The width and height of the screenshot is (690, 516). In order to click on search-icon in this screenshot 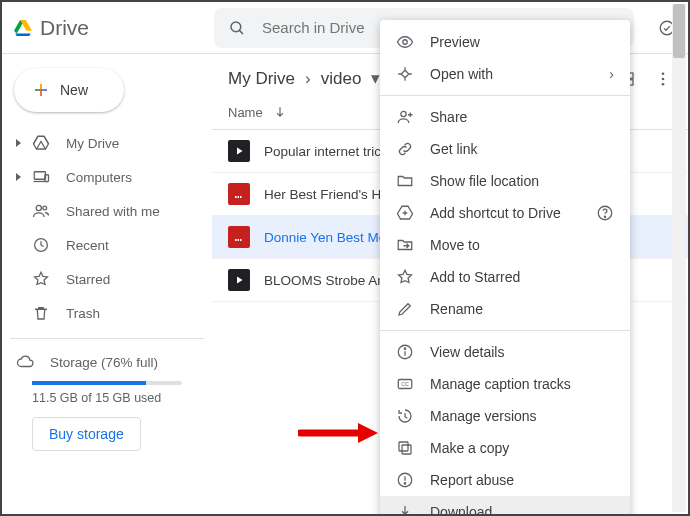, I will do `click(237, 28)`.